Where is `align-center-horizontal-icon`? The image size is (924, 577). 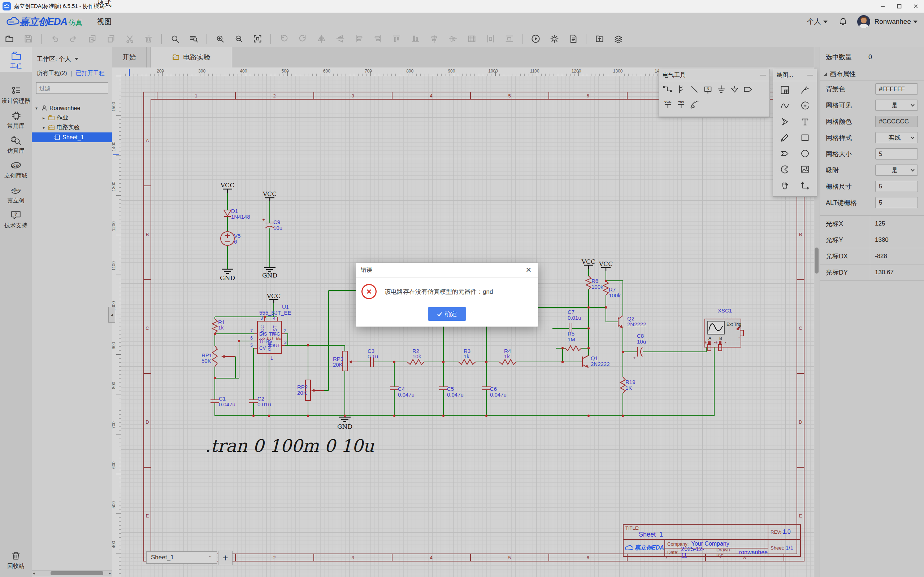 align-center-horizontal-icon is located at coordinates (434, 39).